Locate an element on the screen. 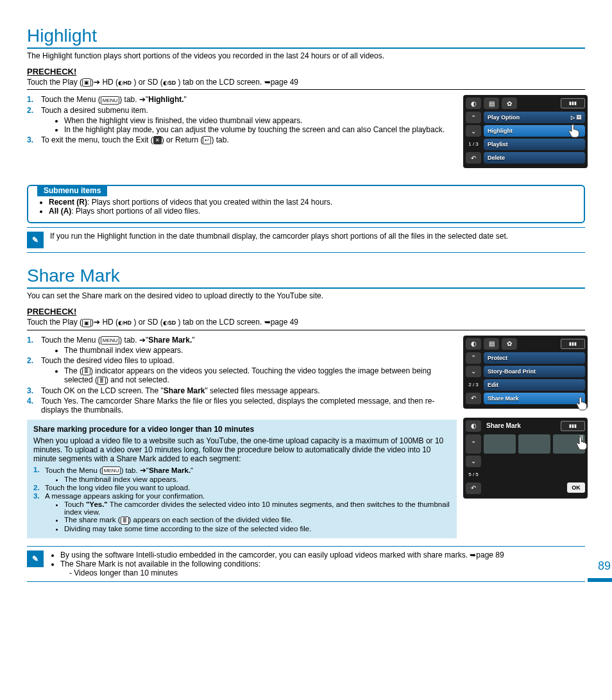  note-box-1: ✎ If you run the Highlight function in t… is located at coordinates (306, 240).